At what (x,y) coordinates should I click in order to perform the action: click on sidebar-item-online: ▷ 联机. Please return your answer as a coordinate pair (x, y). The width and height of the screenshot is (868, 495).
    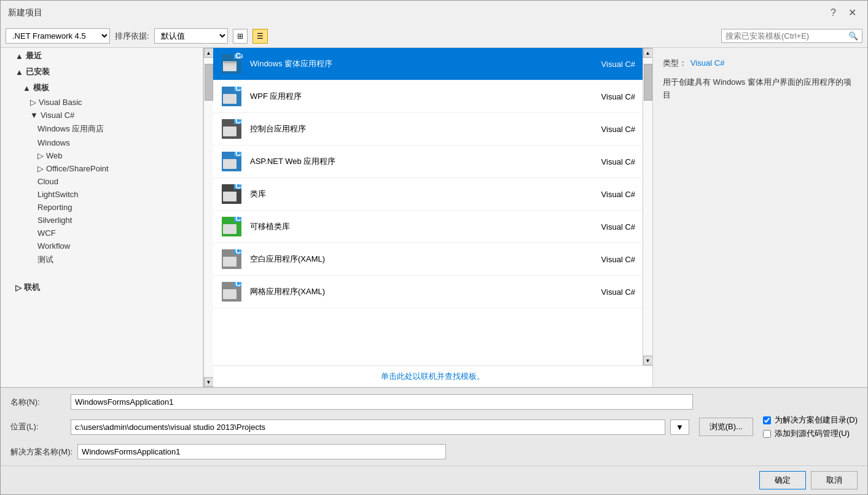
    Looking at the image, I should click on (102, 287).